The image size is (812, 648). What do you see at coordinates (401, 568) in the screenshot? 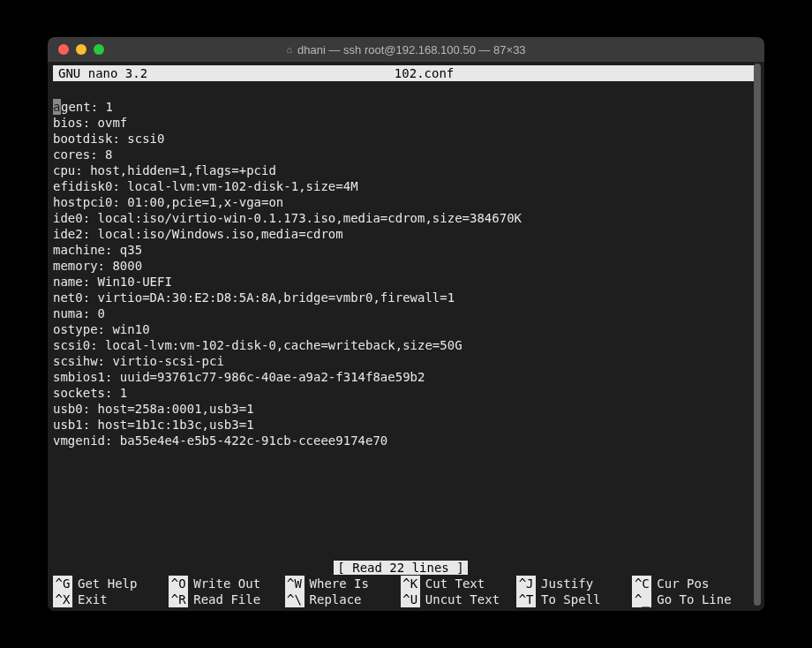
I see `status-line: [ Read 22 lines ]` at bounding box center [401, 568].